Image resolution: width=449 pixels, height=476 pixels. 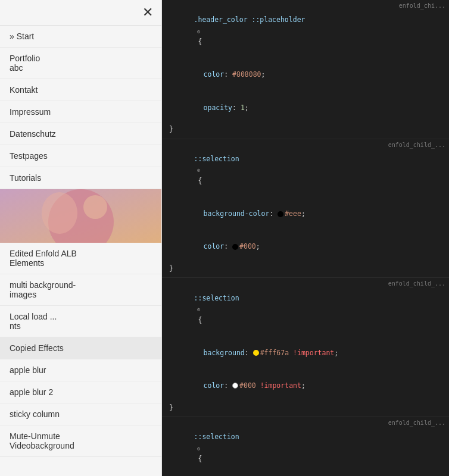 What do you see at coordinates (305, 408) in the screenshot?
I see `code-line-close-3: }` at bounding box center [305, 408].